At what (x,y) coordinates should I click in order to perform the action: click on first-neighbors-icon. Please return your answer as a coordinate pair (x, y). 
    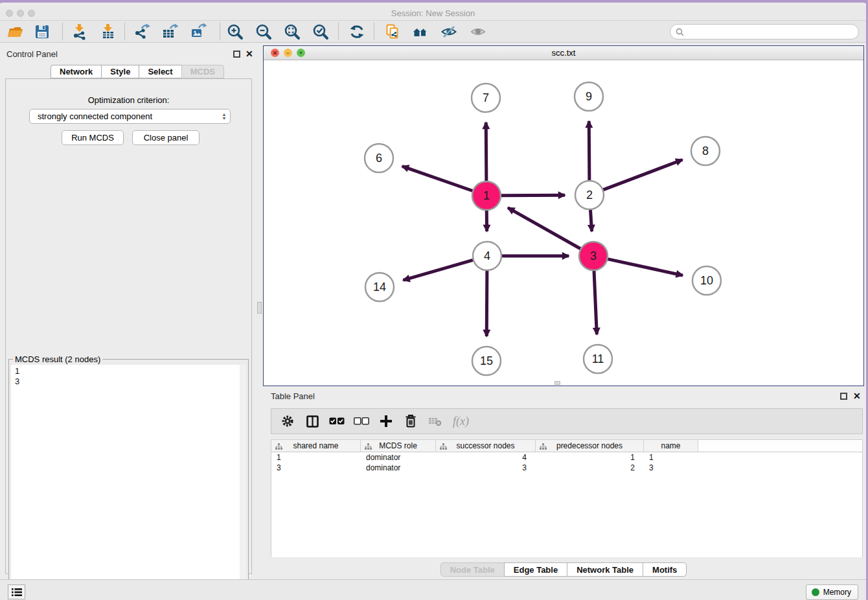
    Looking at the image, I should click on (420, 32).